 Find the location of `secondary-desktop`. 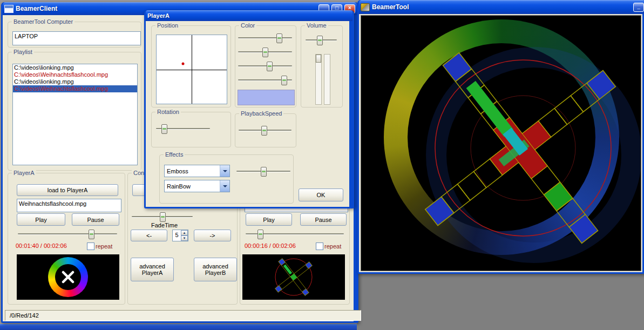

secondary-desktop is located at coordinates (500, 302).